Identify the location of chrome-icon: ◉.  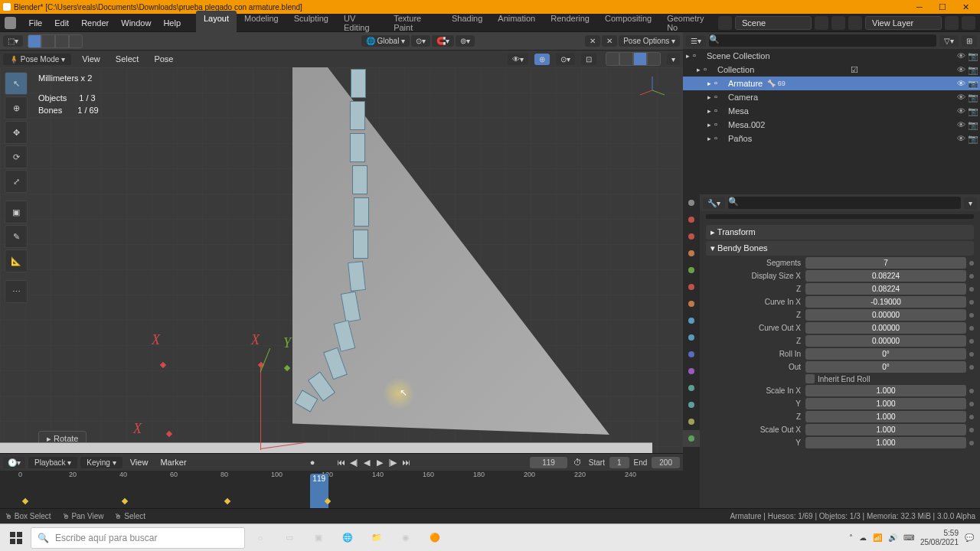
(406, 538).